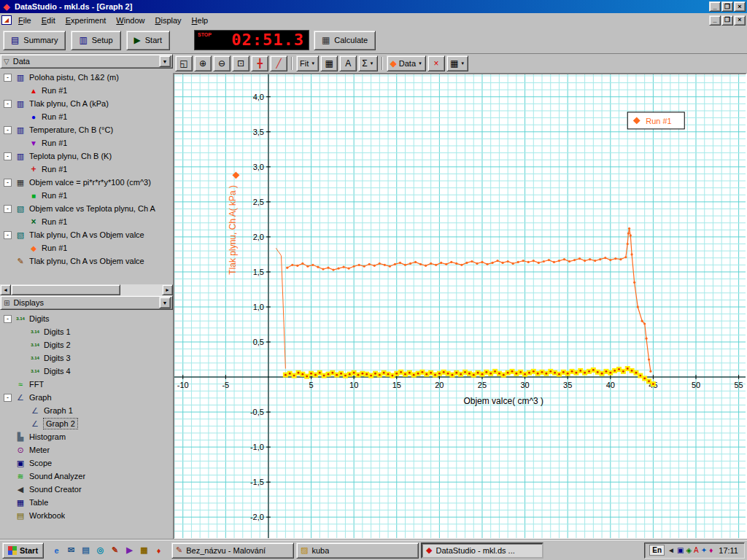 Image resolution: width=747 pixels, height=560 pixels. Describe the element at coordinates (86, 143) in the screenshot. I see `data-run-item: ▼Run #1` at that location.